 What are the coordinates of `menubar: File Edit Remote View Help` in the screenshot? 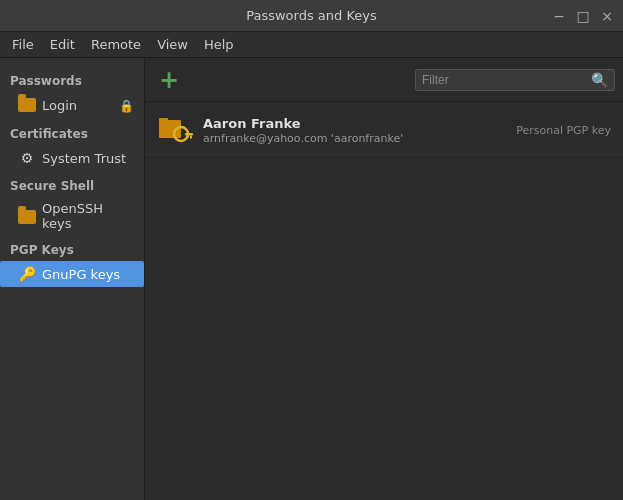 It's located at (312, 45).